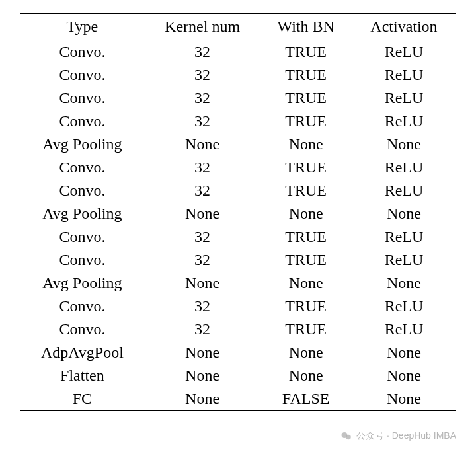 The width and height of the screenshot is (476, 454). Describe the element at coordinates (82, 27) in the screenshot. I see `col-type: Type` at that location.